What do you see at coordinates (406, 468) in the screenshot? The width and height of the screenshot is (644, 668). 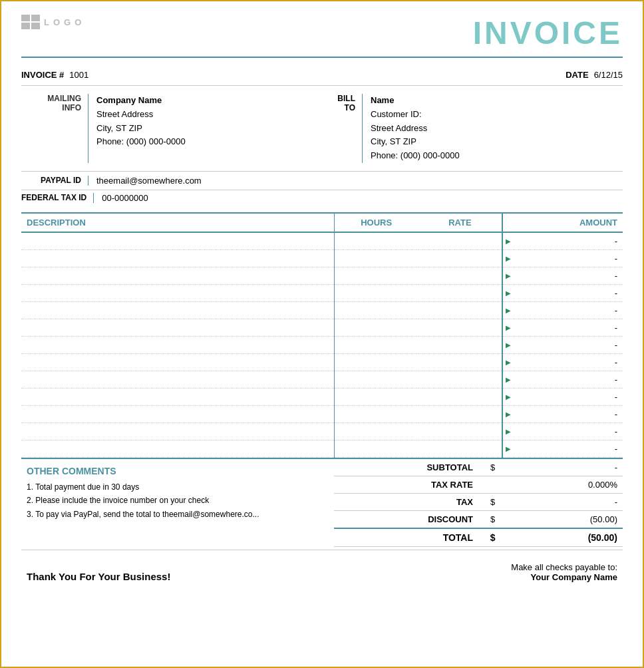 I see `subtotal-label: SUBTOTAL` at bounding box center [406, 468].